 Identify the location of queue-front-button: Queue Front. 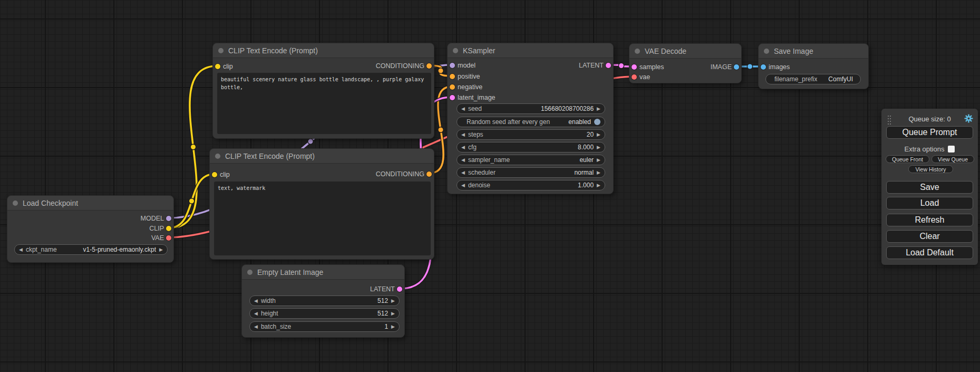
(908, 159).